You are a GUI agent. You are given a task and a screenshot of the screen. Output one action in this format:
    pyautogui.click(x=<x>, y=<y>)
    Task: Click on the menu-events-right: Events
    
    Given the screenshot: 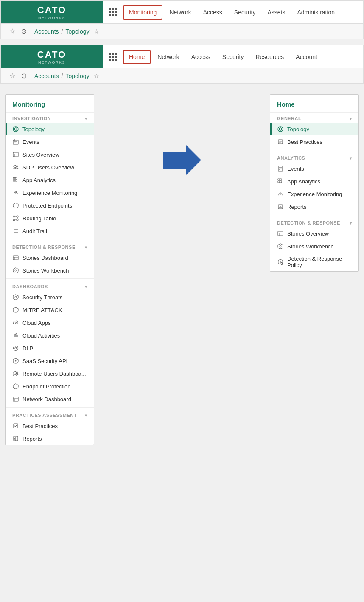 What is the action you would take?
    pyautogui.click(x=314, y=169)
    